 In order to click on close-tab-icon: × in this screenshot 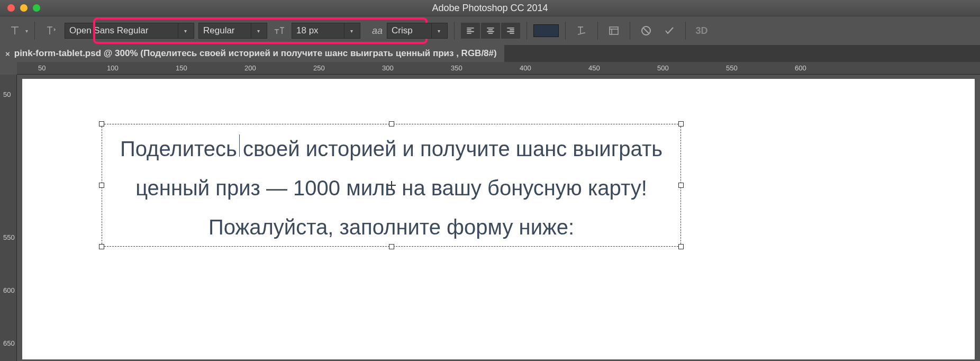, I will do `click(7, 54)`.